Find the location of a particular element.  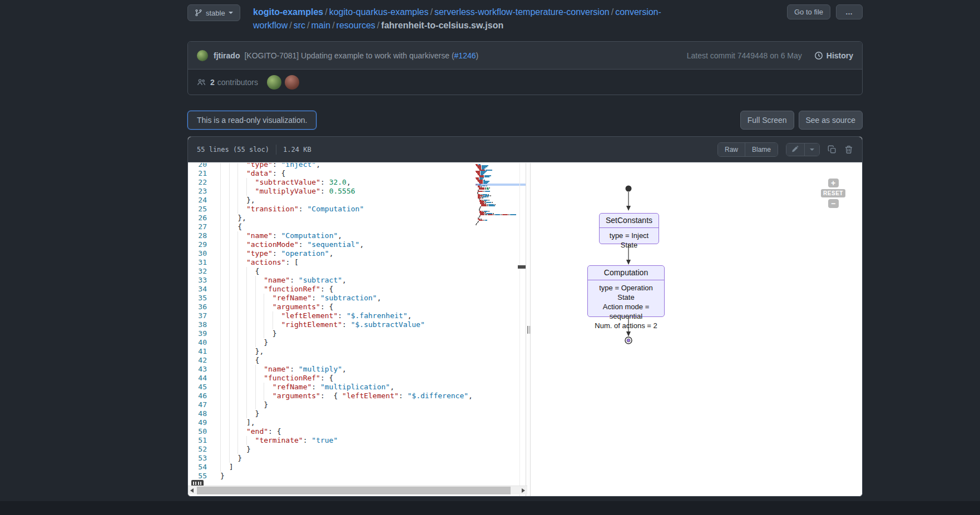

line-number: 29 is located at coordinates (197, 245).